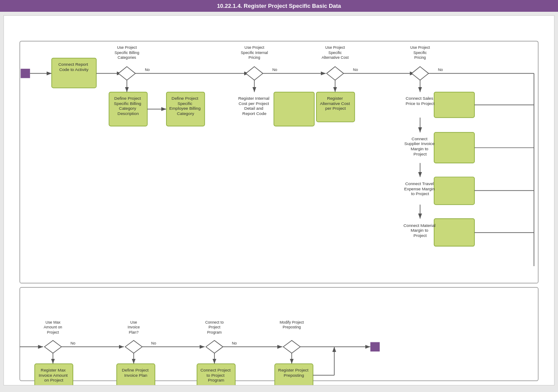 The height and width of the screenshot is (392, 558). What do you see at coordinates (356, 70) in the screenshot?
I see `d3-no-label: No` at bounding box center [356, 70].